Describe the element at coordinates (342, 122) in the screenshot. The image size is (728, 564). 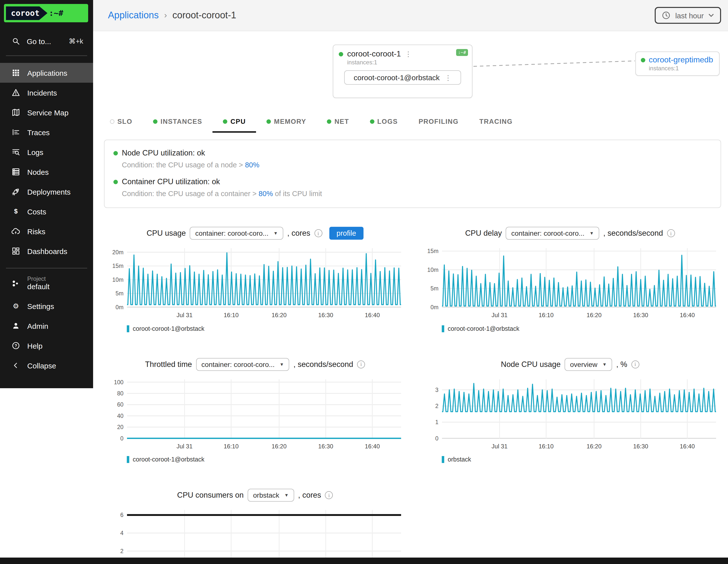
I see `tab-label: NET` at that location.